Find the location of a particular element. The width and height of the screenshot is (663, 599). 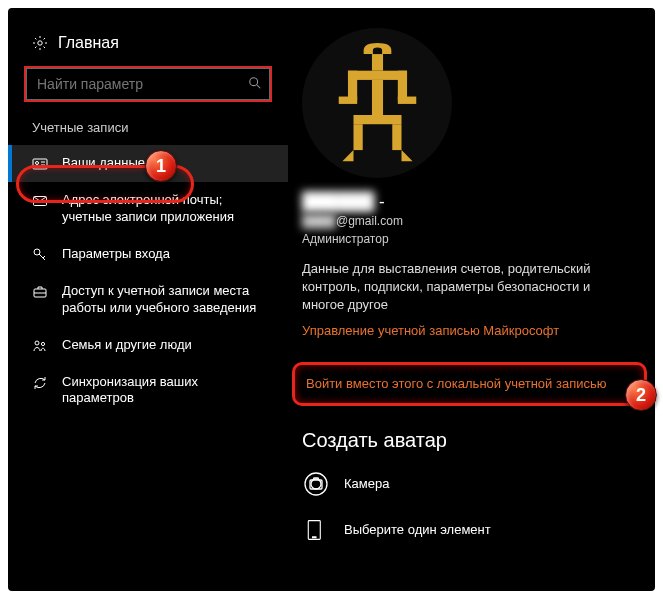

email: ████@gmail.com is located at coordinates (466, 221).